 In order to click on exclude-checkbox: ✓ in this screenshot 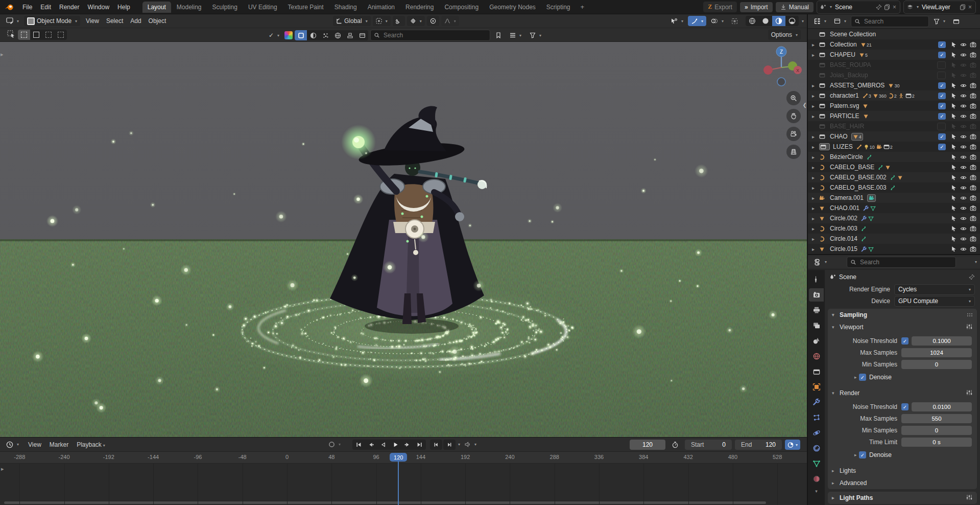, I will do `click(942, 106)`.